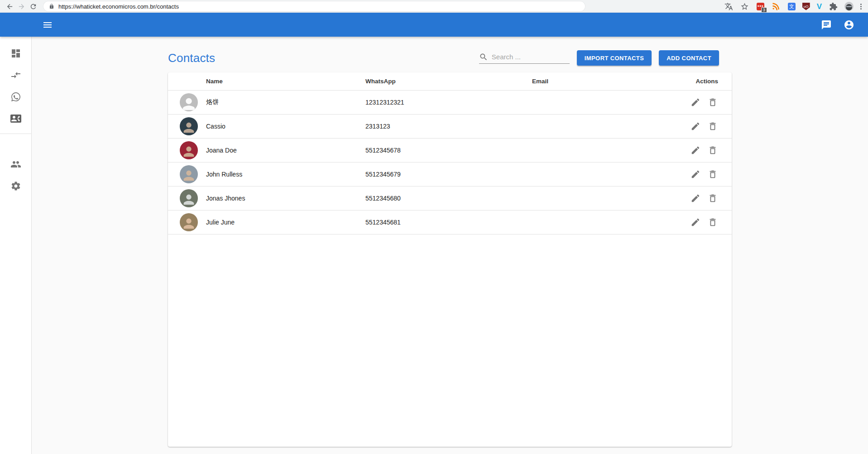 The height and width of the screenshot is (454, 868). I want to click on rss-extension-button, so click(777, 6).